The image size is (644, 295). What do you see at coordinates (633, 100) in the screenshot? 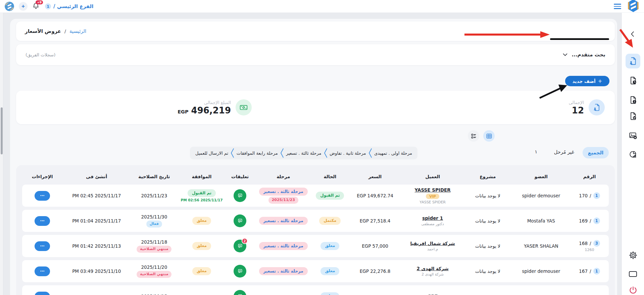
I see `sidebar-item-alert-docs` at bounding box center [633, 100].